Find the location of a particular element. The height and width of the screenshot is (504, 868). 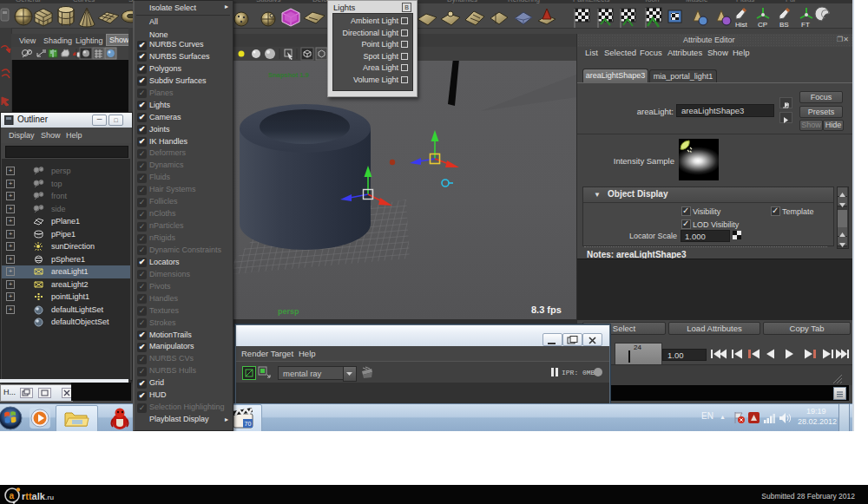

svg-text: 8.3 fps is located at coordinates (547, 310).